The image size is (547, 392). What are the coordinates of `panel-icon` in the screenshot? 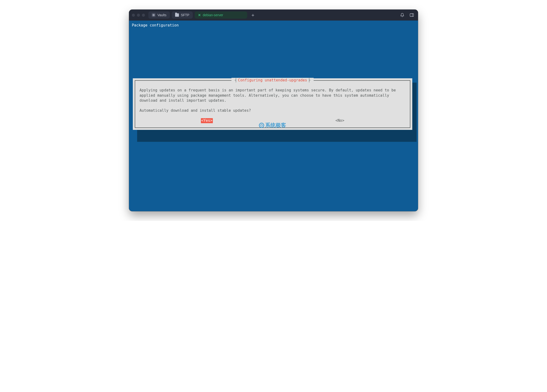 It's located at (412, 15).